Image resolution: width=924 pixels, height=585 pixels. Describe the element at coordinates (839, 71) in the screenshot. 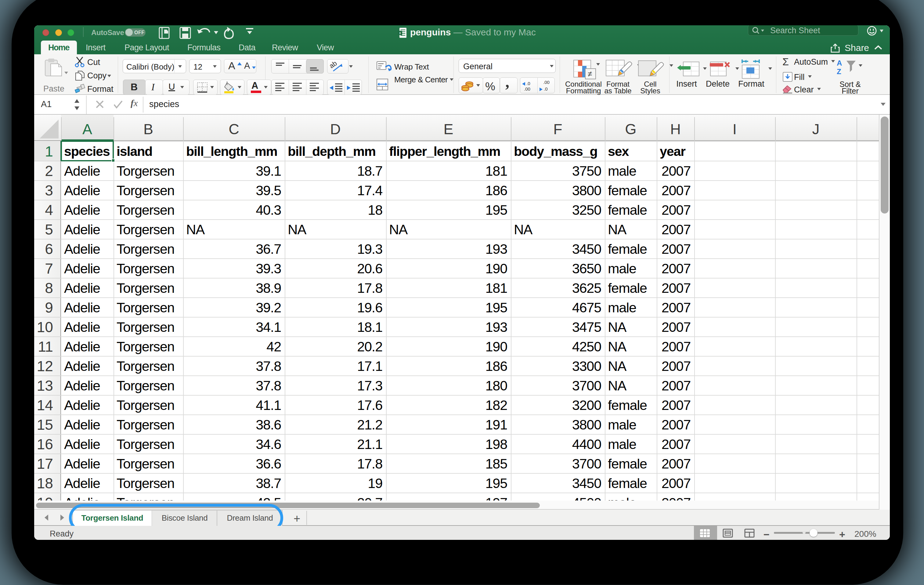

I see `svg-text: Z` at that location.